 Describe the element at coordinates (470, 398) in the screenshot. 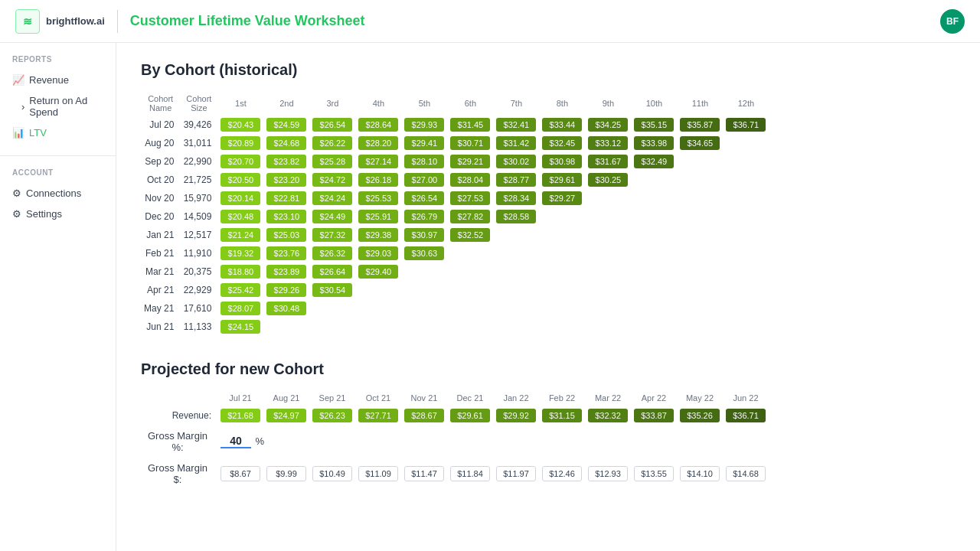

I see `proj-col-dec21: Dec 21` at that location.